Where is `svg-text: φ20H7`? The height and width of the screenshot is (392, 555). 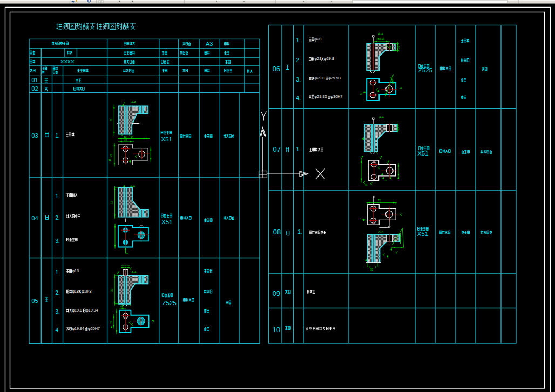
svg-text: φ20H7 is located at coordinates (94, 328).